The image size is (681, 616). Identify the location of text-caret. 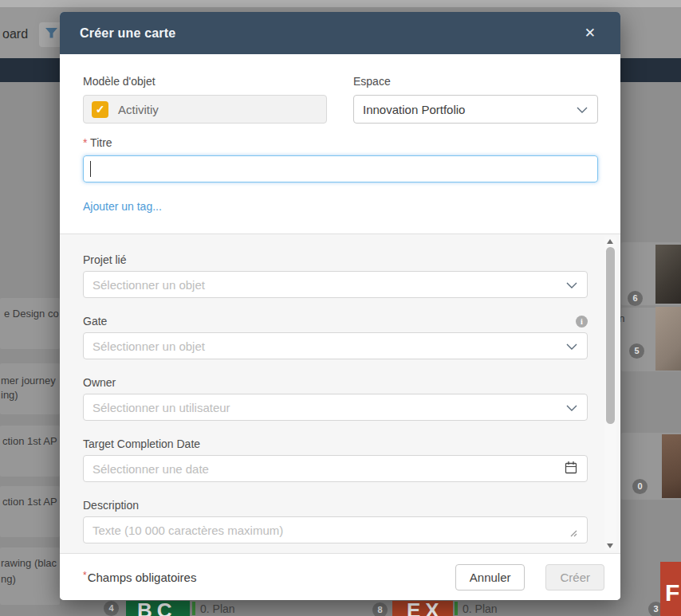
(91, 169).